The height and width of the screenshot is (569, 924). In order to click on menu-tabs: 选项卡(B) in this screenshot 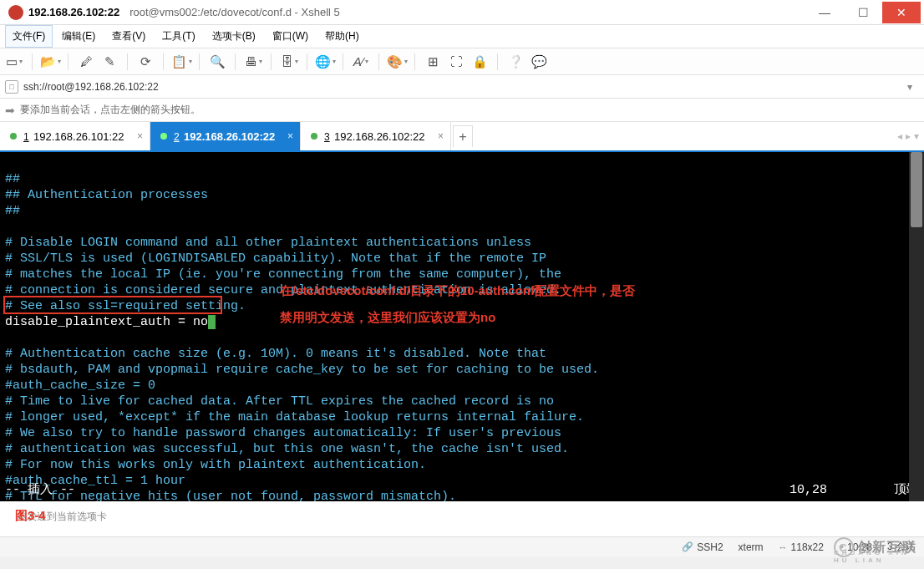, I will do `click(234, 37)`.